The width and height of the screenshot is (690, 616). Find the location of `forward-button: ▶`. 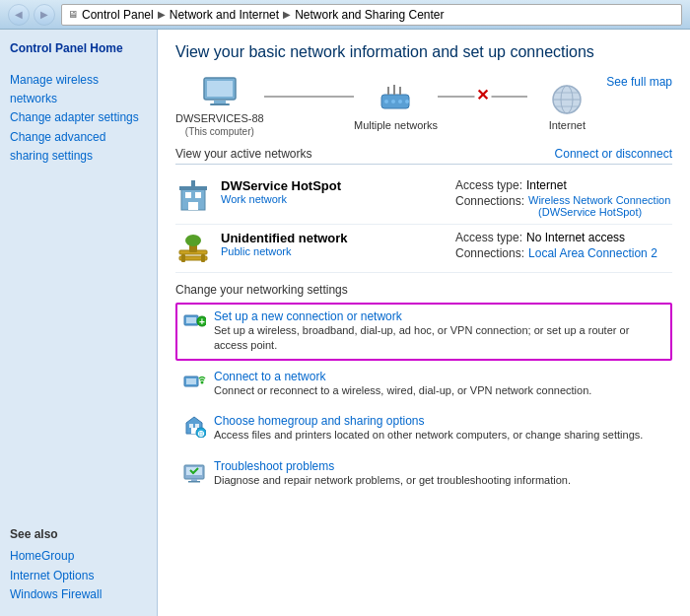

forward-button: ▶ is located at coordinates (44, 15).